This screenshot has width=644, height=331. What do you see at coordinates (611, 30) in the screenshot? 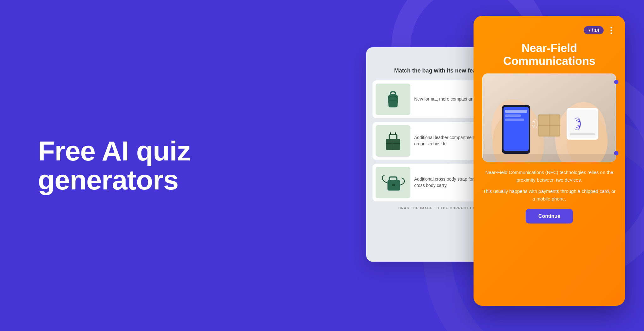
I see `menu-dots-front` at bounding box center [611, 30].